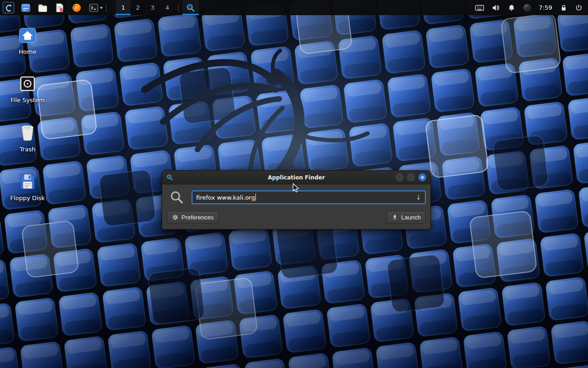 This screenshot has width=588, height=368. Describe the element at coordinates (107, 8) in the screenshot. I see `panel-separator` at that location.